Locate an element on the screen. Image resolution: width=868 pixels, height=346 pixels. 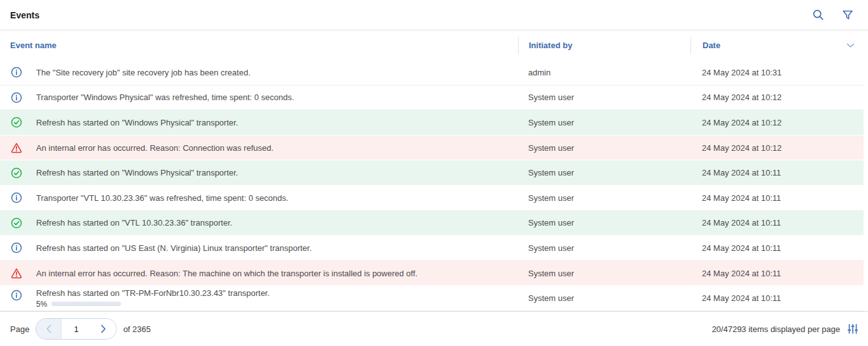
event-name: The "Site recovery job" site recovery jo… is located at coordinates (277, 72).